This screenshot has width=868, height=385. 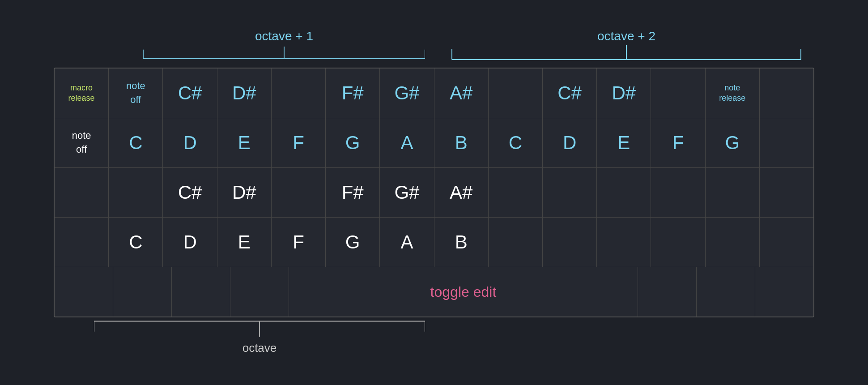 What do you see at coordinates (570, 242) in the screenshot?
I see `empty-4c` at bounding box center [570, 242].